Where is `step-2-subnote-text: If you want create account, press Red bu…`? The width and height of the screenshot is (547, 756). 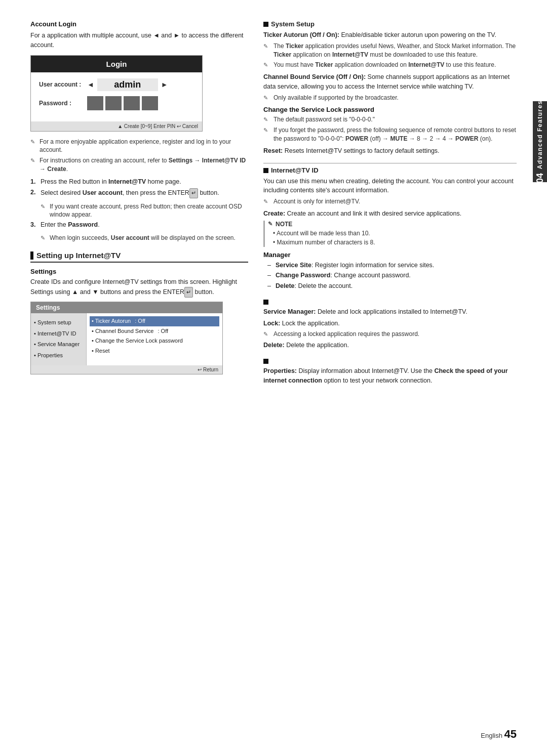 step-2-subnote-text: If you want create account, press Red bu… is located at coordinates (149, 211).